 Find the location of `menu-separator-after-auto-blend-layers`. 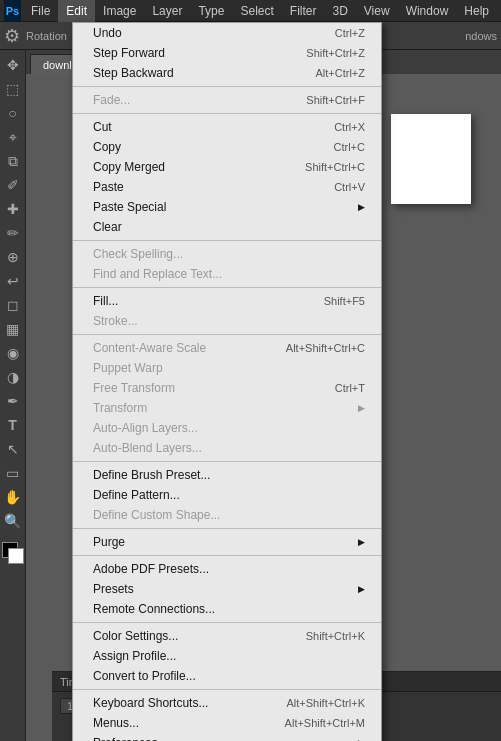

menu-separator-after-auto-blend-layers is located at coordinates (227, 462).